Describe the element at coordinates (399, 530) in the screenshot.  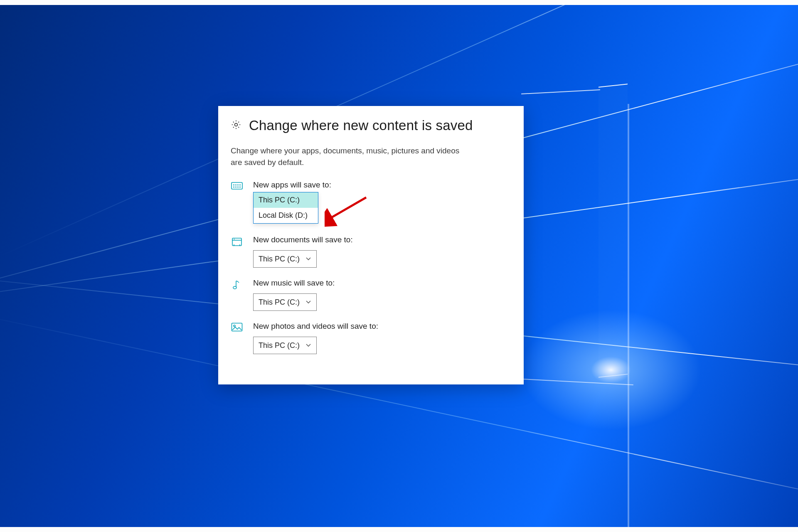
I see `letterbox-bottom` at that location.